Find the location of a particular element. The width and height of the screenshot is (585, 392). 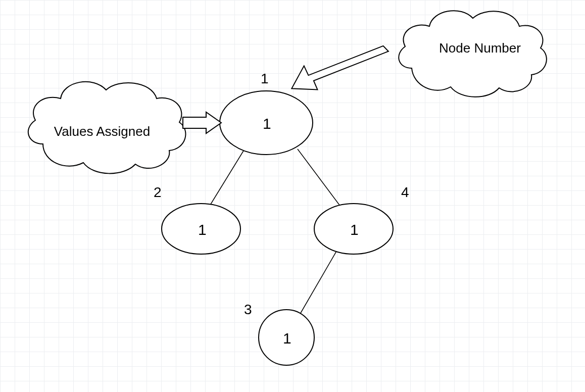

arrow-number-to-label is located at coordinates (340, 69).